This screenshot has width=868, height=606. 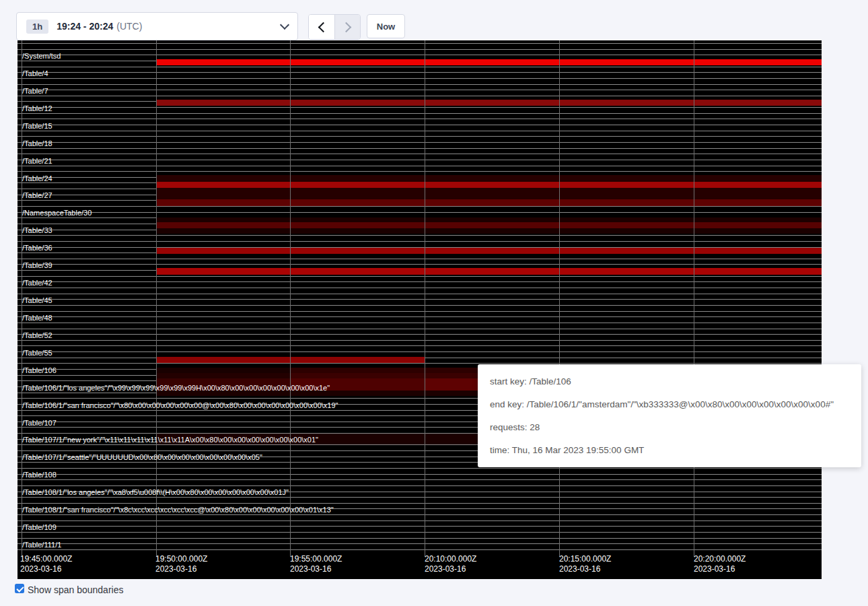 I want to click on key-range-label: /Table/15, so click(x=38, y=126).